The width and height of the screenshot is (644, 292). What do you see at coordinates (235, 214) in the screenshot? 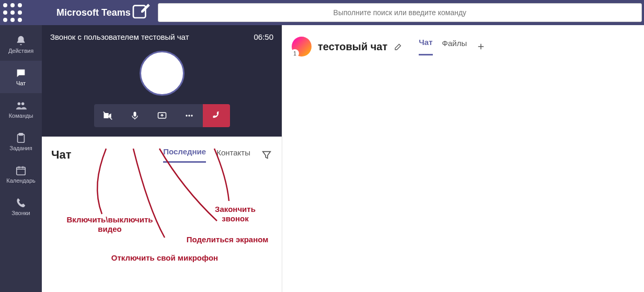
I see `annotation-hangup: Закончить звонок` at bounding box center [235, 214].